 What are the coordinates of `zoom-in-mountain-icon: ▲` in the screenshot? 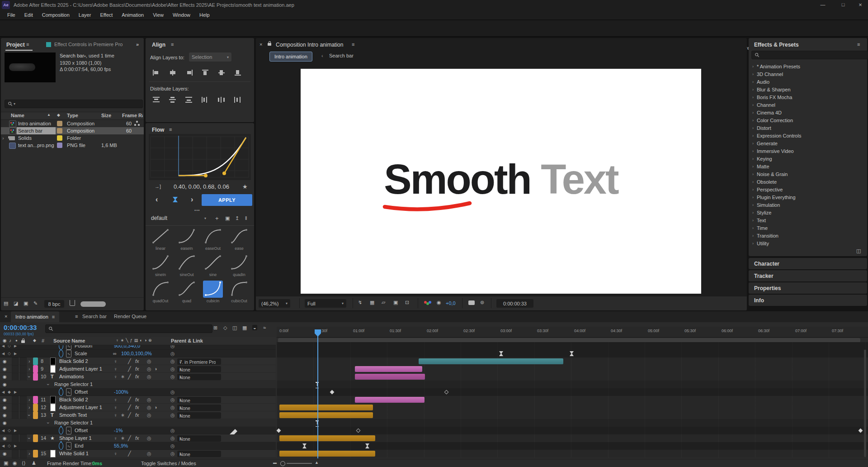 It's located at (316, 462).